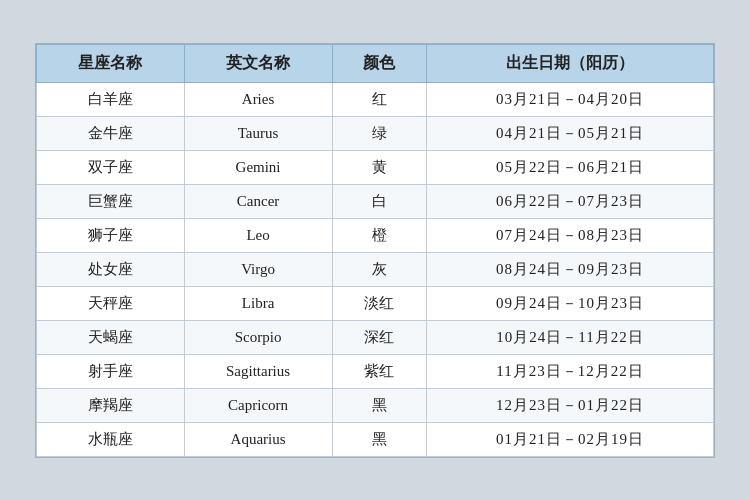  I want to click on cell-chinese: 水瓶座, so click(111, 439).